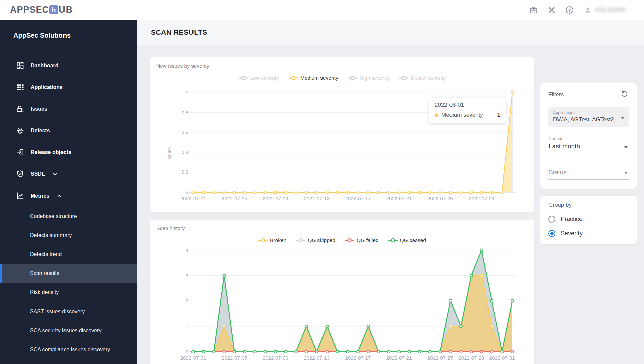 The height and width of the screenshot is (364, 644). Describe the element at coordinates (55, 174) in the screenshot. I see `chevron-down-icon` at that location.